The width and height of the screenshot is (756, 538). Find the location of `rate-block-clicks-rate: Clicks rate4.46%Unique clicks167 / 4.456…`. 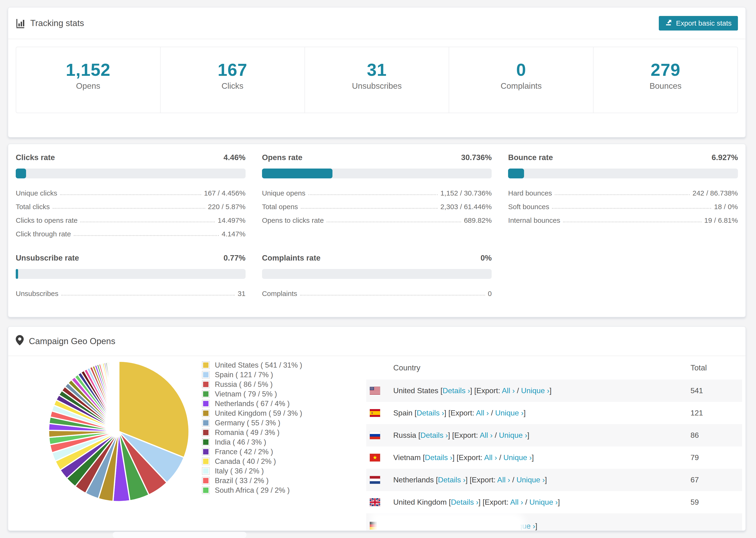

rate-block-clicks-rate: Clicks rate4.46%Unique clicks167 / 4.456… is located at coordinates (131, 194).